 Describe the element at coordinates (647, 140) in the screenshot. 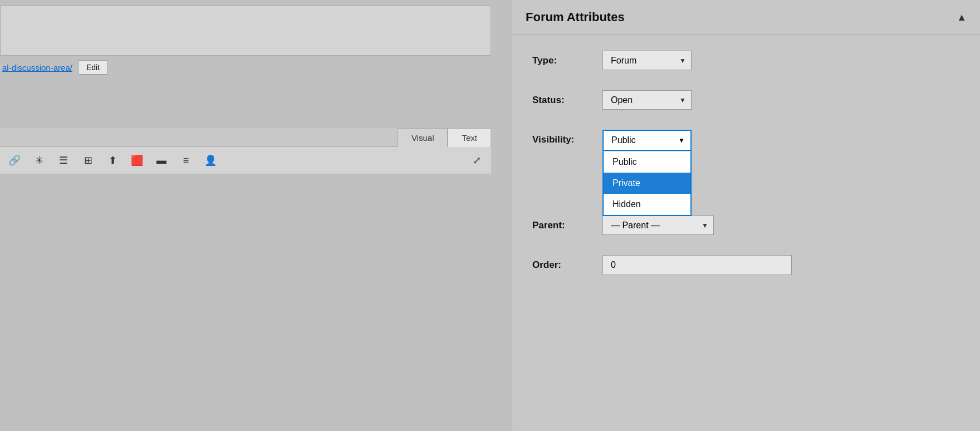

I see `visibility-select-box: Public ▼` at that location.